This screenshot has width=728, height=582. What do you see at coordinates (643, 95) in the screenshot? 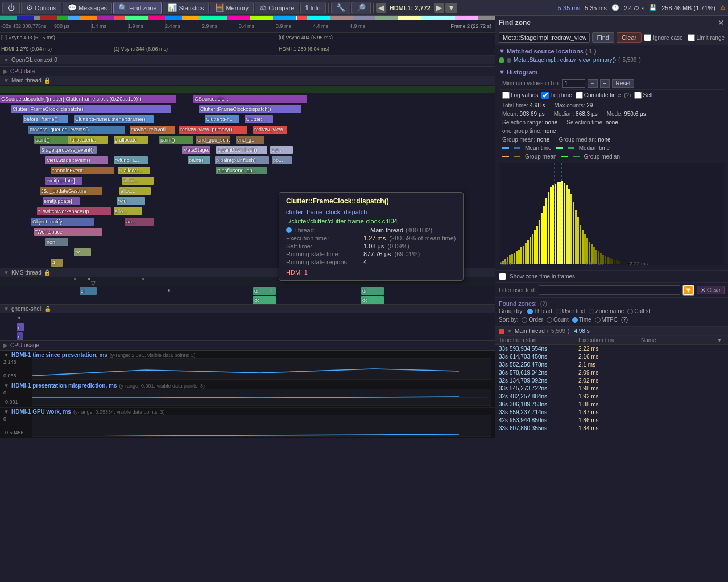
I see `self-opt: Sell` at bounding box center [643, 95].